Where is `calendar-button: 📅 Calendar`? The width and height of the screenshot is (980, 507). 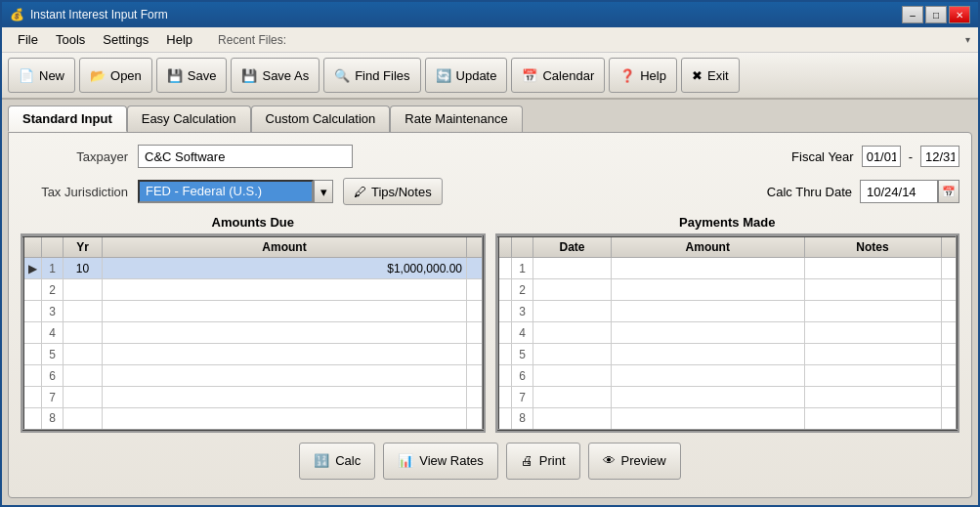
calendar-button: 📅 Calendar is located at coordinates (558, 75).